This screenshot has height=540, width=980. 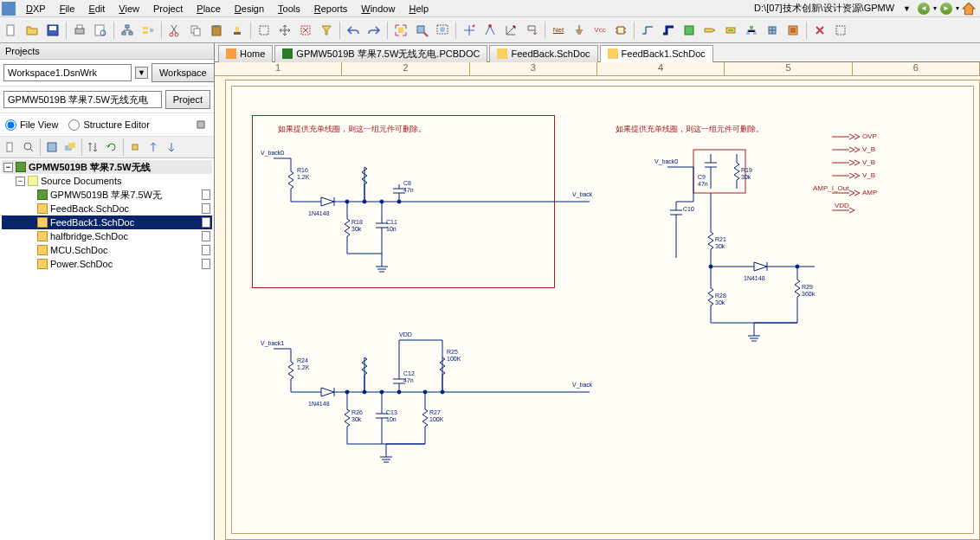 What do you see at coordinates (188, 100) in the screenshot?
I see `project-button: Project` at bounding box center [188, 100].